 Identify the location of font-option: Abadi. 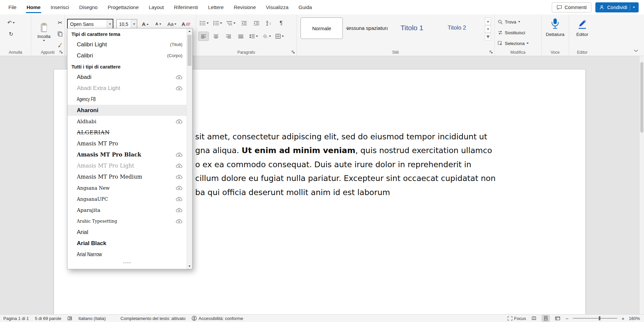
(127, 77).